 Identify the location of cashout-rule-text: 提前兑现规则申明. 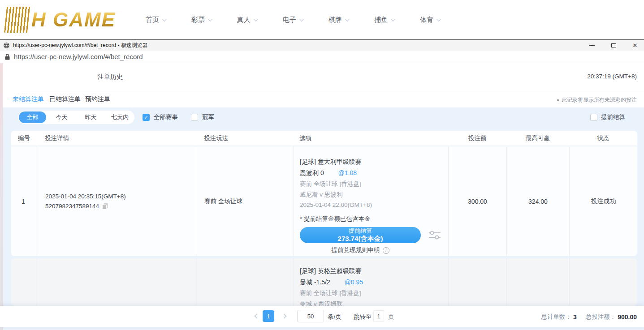
(356, 250).